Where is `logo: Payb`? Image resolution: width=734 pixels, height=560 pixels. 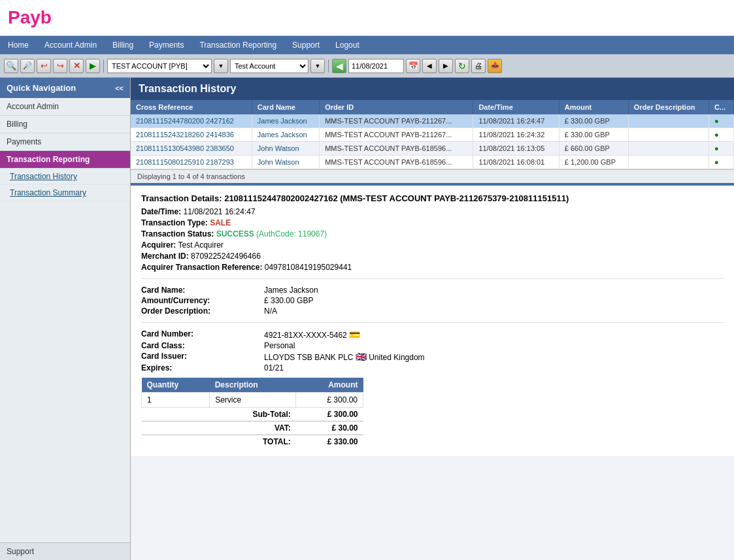
logo: Payb is located at coordinates (30, 18).